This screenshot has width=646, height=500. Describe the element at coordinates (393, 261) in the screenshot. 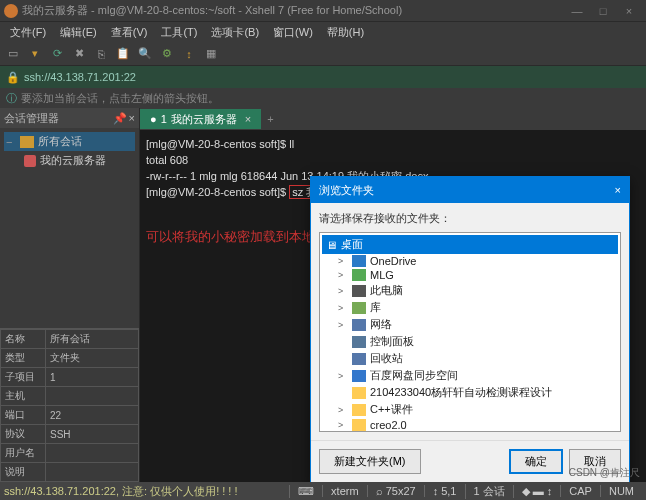

I see `folder-label: OneDrive` at that location.